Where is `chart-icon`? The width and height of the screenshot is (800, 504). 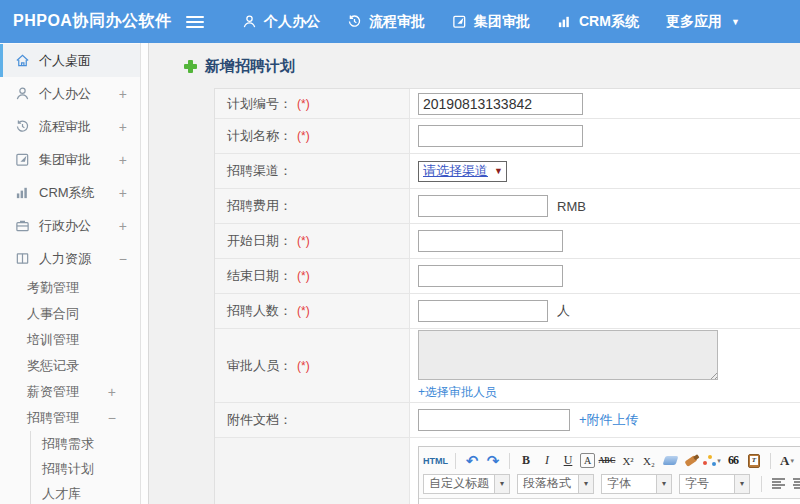
chart-icon is located at coordinates (564, 22).